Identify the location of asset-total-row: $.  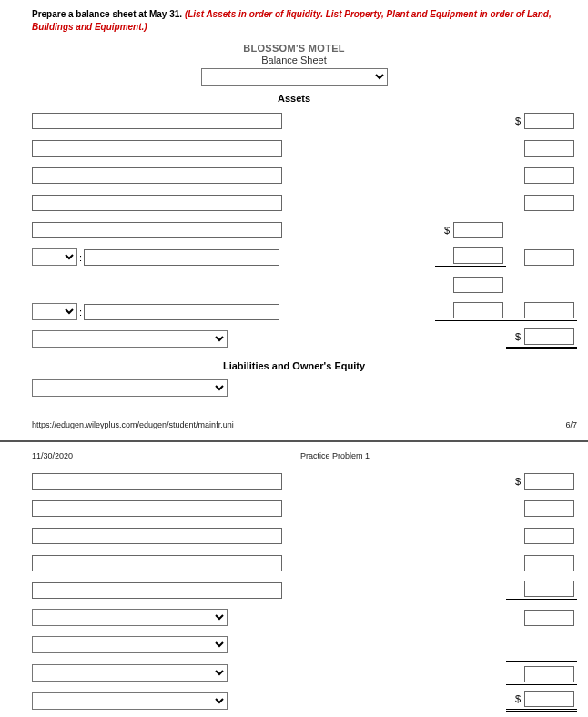
(294, 339).